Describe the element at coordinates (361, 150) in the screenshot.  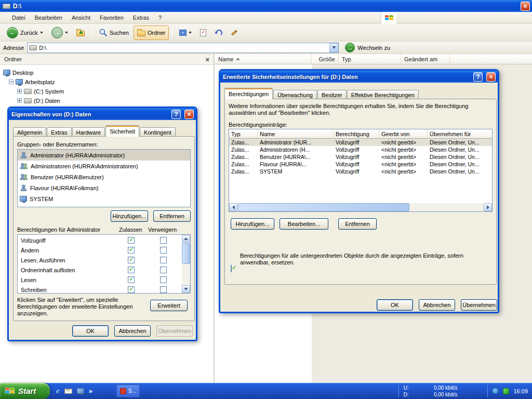
I see `permission-entry-row: Zulas... Administratoren (H... Vollzugri…` at that location.